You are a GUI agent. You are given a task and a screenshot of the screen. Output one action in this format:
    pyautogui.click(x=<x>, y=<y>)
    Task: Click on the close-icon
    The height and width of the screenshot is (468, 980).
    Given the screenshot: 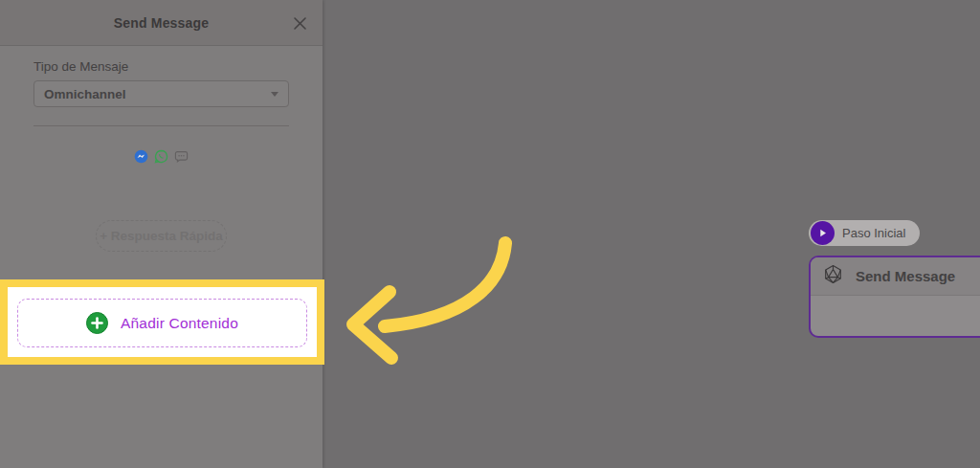 What is the action you would take?
    pyautogui.click(x=300, y=23)
    